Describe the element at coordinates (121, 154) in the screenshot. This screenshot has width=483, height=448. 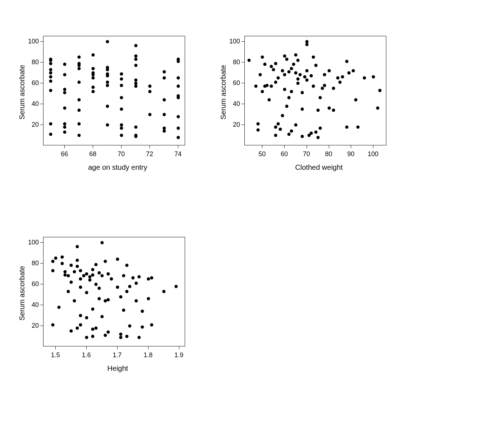
I see `x-tick-label: 70` at that location.